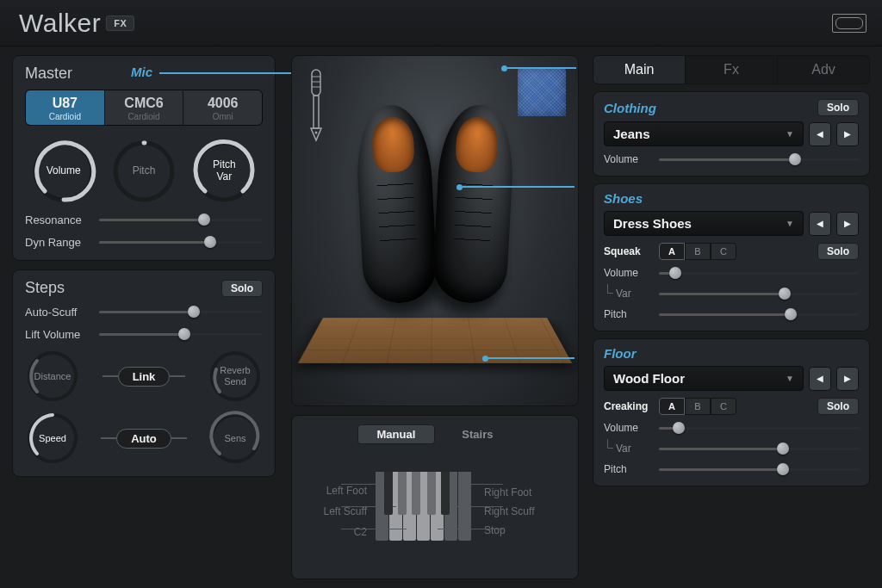  I want to click on rightscuff-label: Right Scuff, so click(509, 511).